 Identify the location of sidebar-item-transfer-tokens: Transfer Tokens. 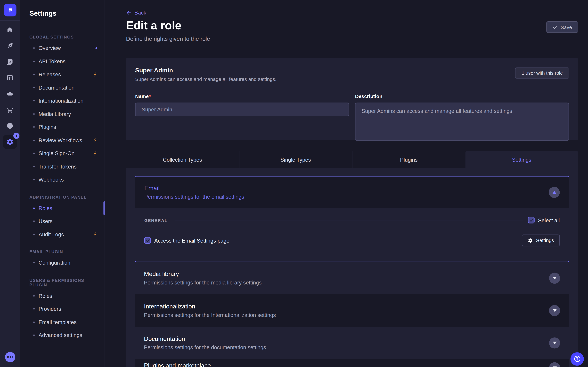
(62, 167).